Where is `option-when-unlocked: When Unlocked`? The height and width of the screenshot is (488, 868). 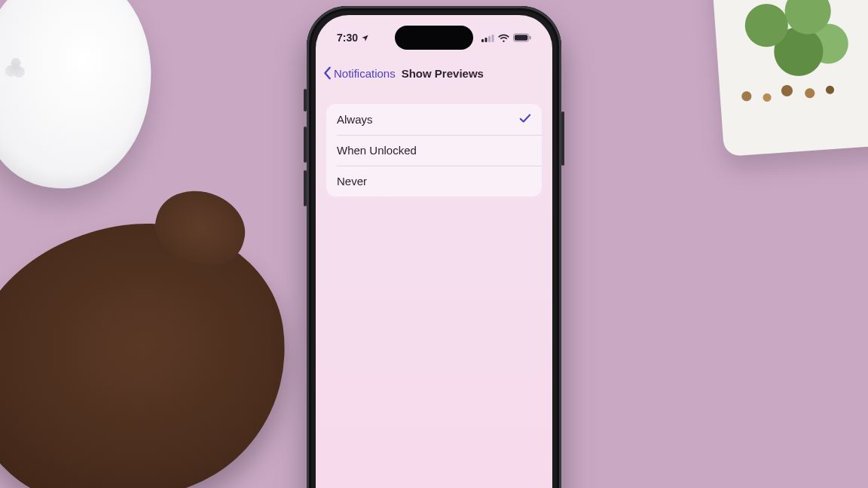
option-when-unlocked: When Unlocked is located at coordinates (434, 151).